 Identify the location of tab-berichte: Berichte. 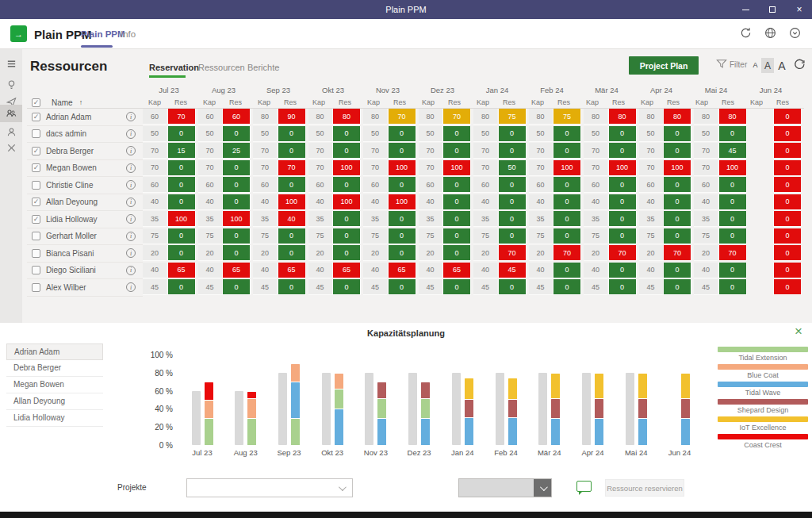
(263, 67).